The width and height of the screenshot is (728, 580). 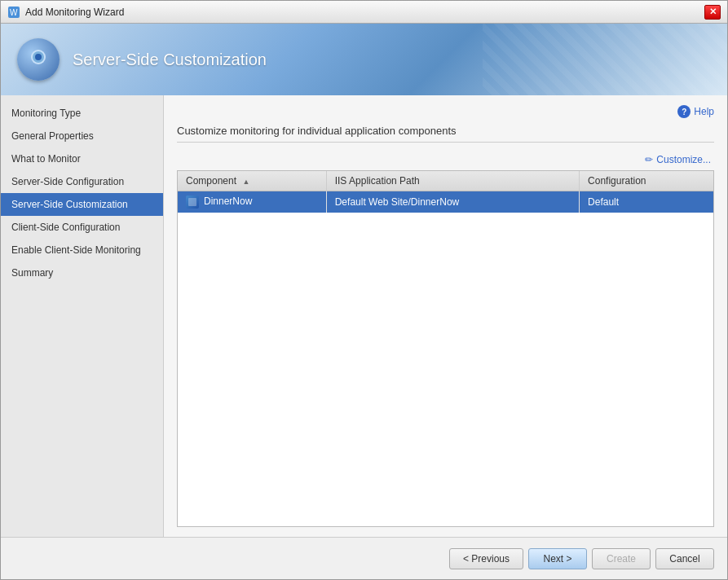 I want to click on previous-button: < Previous, so click(x=486, y=559).